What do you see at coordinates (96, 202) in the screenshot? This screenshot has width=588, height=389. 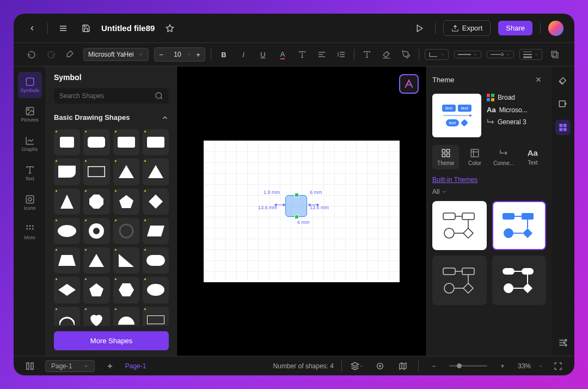 I see `shape-octagon` at bounding box center [96, 202].